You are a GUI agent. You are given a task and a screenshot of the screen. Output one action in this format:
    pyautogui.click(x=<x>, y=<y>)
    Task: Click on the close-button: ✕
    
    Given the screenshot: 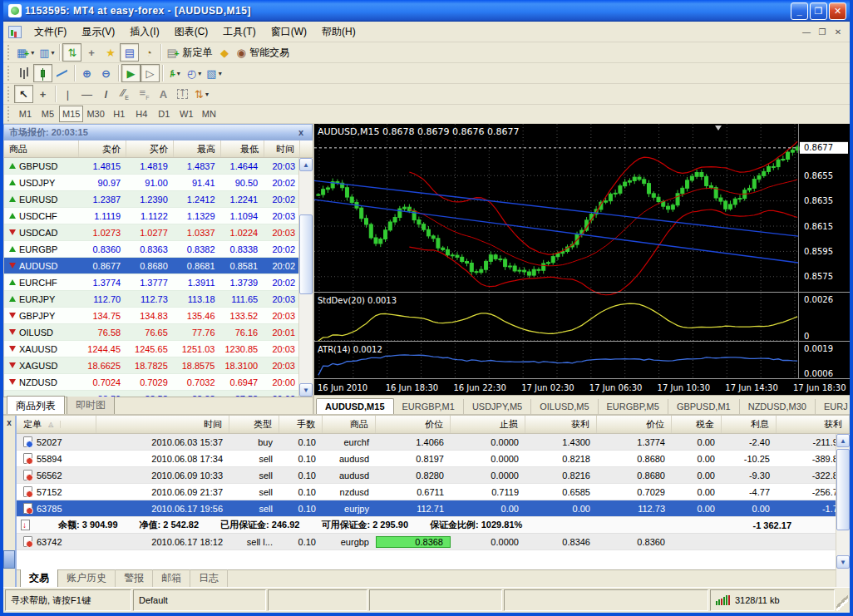 What is the action you would take?
    pyautogui.click(x=838, y=12)
    